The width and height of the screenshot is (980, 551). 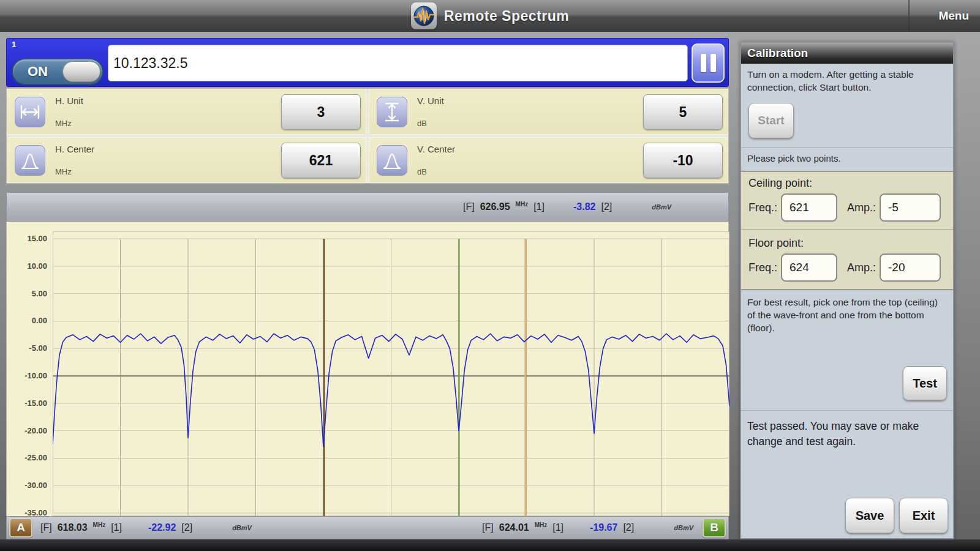 I want to click on y-tick-label: -15.00, so click(x=28, y=403).